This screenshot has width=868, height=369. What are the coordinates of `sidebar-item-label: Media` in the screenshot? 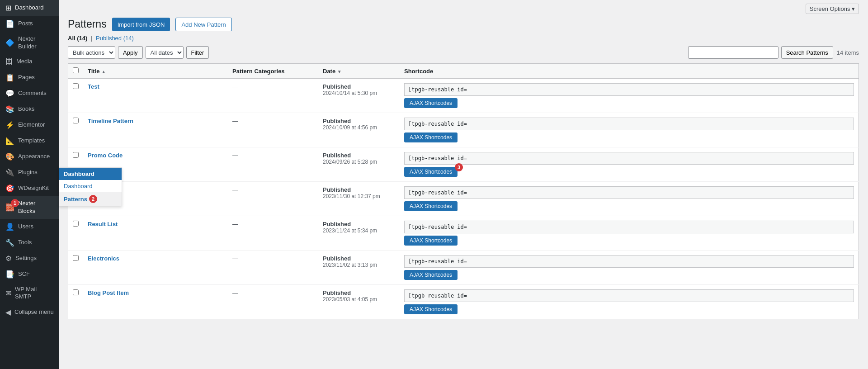 It's located at (24, 62).